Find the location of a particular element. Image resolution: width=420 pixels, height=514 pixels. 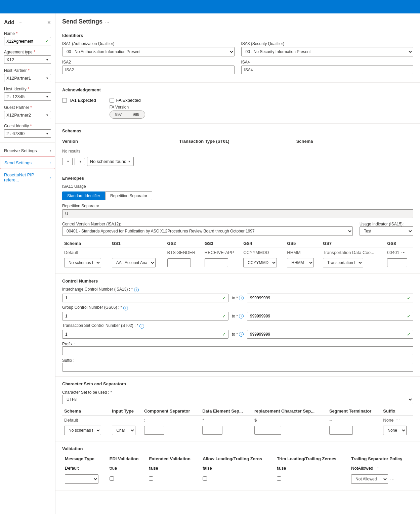

ta1-expected-checkbox is located at coordinates (65, 100).